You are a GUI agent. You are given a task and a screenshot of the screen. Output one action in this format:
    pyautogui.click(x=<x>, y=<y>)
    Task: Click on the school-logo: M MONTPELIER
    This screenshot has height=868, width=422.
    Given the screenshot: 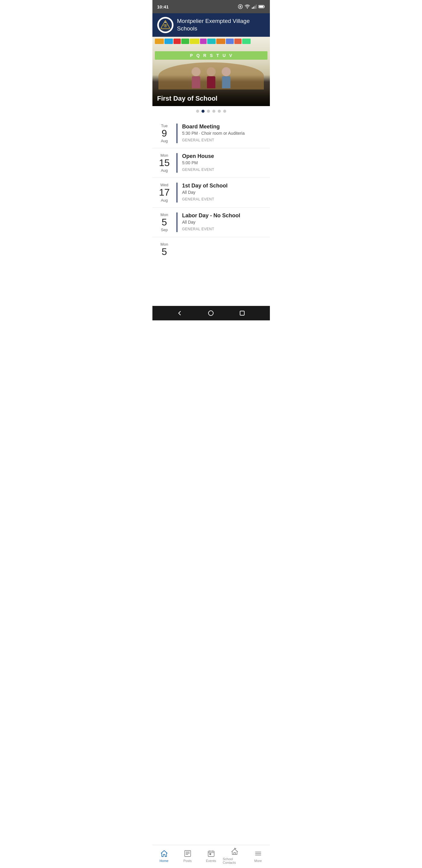 What is the action you would take?
    pyautogui.click(x=165, y=25)
    